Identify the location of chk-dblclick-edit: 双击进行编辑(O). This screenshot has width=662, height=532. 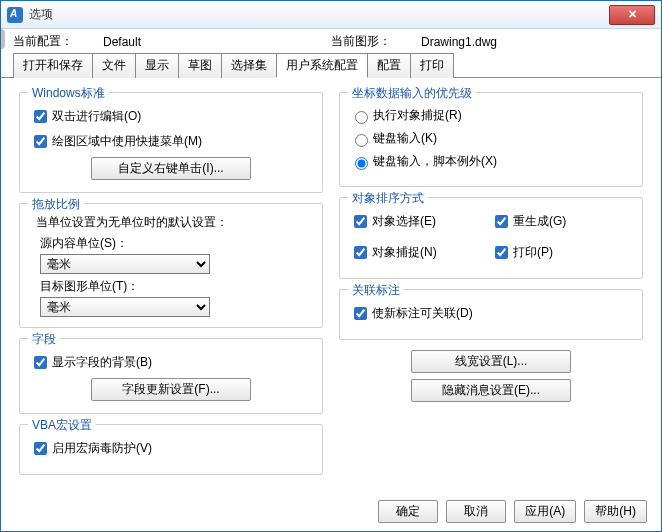
(171, 116).